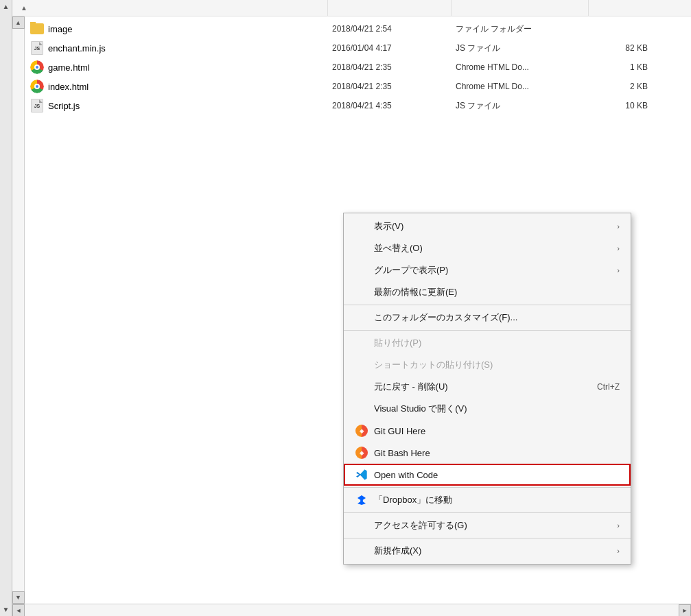  I want to click on ctx-label-vs: Visual Studio で開く(V), so click(497, 409).